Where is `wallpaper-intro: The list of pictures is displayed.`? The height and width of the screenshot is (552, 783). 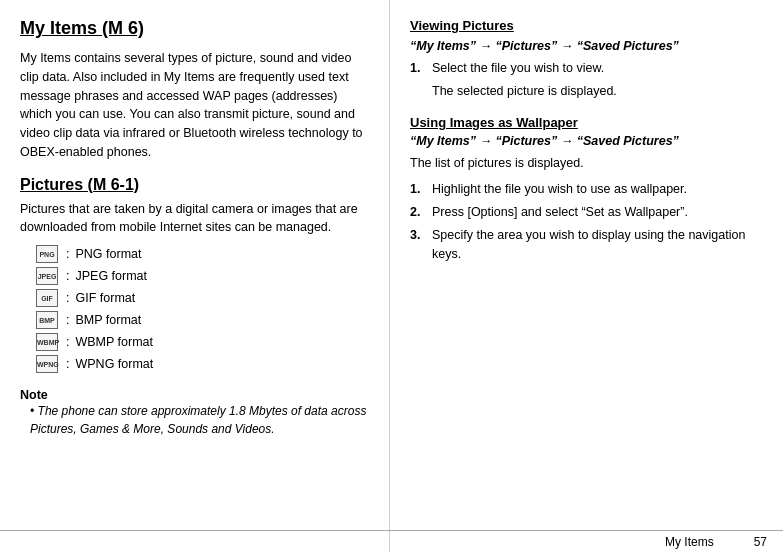
wallpaper-intro: The list of pictures is displayed. is located at coordinates (586, 164).